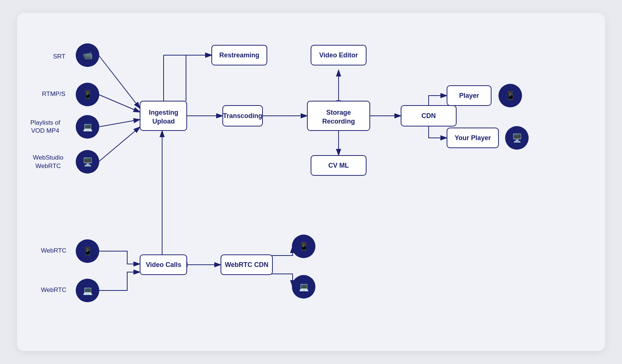  I want to click on arrow-srt-ingest, so click(119, 82).